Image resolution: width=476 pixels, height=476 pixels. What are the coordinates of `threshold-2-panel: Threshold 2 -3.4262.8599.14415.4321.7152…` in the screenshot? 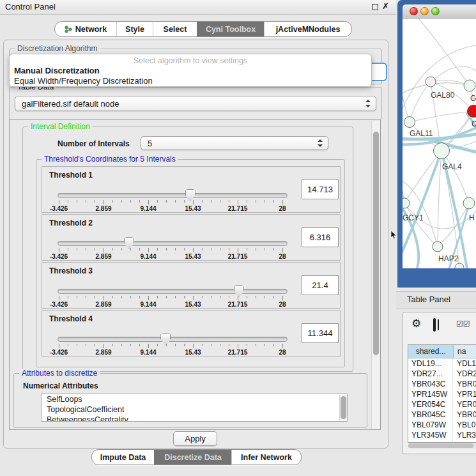 It's located at (191, 238).